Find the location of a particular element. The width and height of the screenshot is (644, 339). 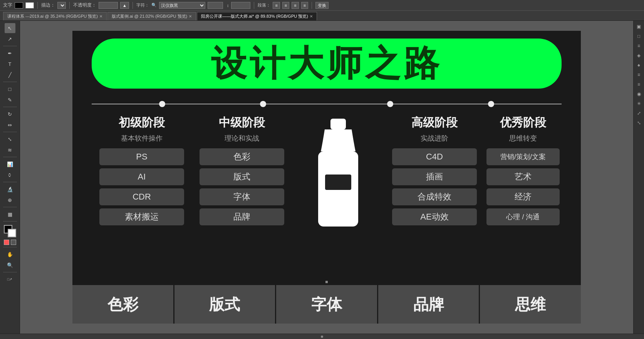

bottom-scrollbar is located at coordinates (322, 336).